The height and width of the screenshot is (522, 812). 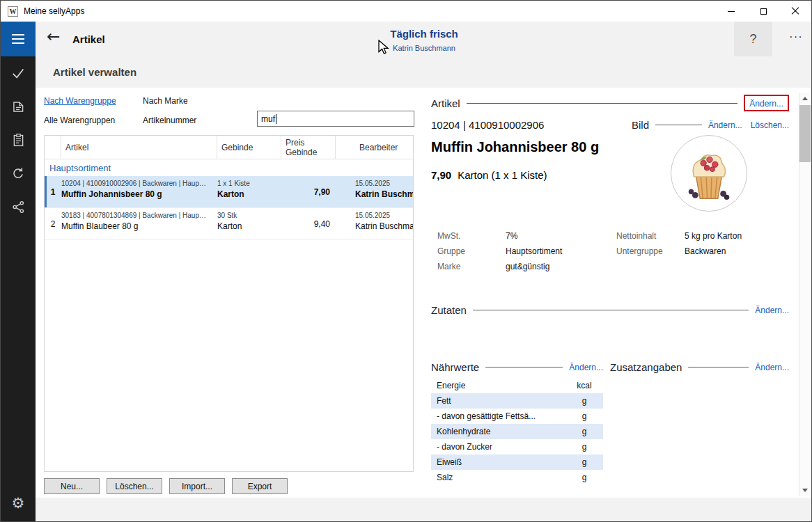 What do you see at coordinates (228, 192) in the screenshot?
I see `table-row: 1 10204 | 4100910002906 | Backwaren | Ha…` at bounding box center [228, 192].